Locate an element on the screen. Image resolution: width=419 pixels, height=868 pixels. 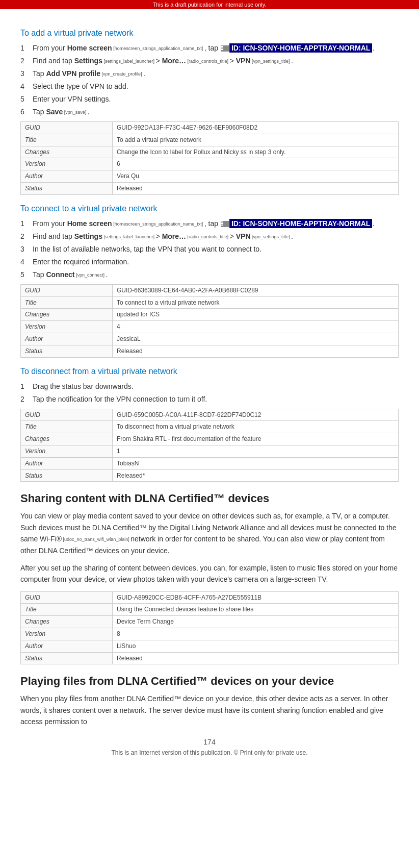
meta-value: 4 is located at coordinates (256, 327).